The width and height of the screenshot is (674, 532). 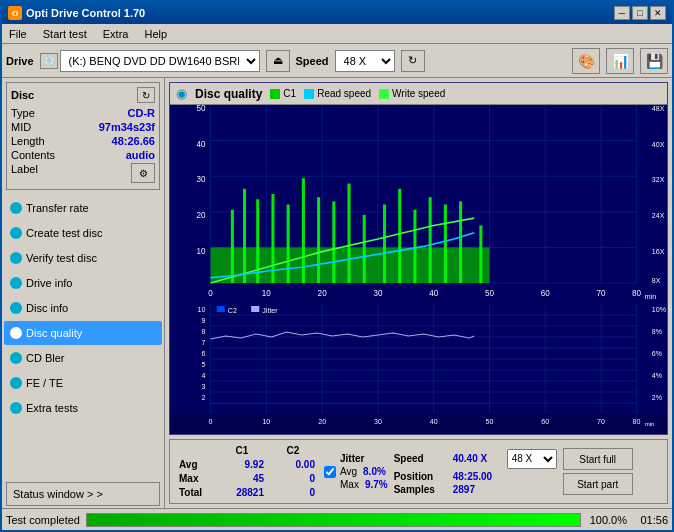 I want to click on speed-info: Speed 40.40 X 48 X Position 48:25.00 Sam…, so click(x=476, y=472).